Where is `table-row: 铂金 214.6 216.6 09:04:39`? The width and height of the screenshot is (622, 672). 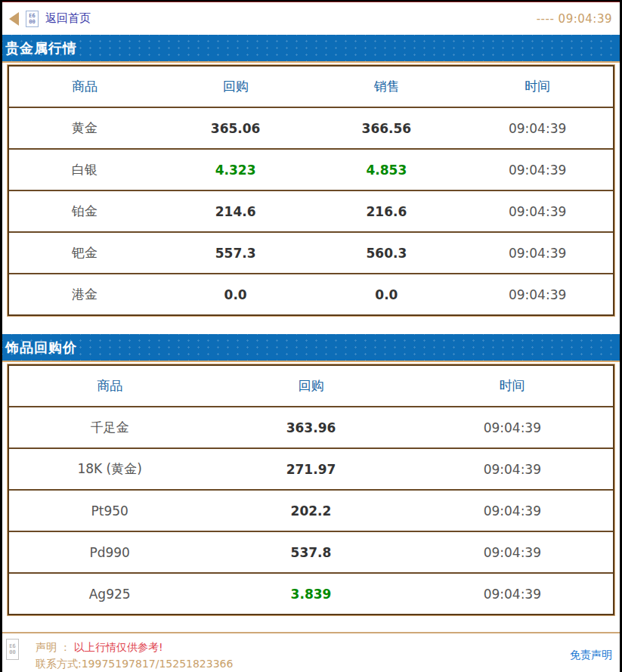
table-row: 铂金 214.6 216.6 09:04:39 is located at coordinates (311, 212).